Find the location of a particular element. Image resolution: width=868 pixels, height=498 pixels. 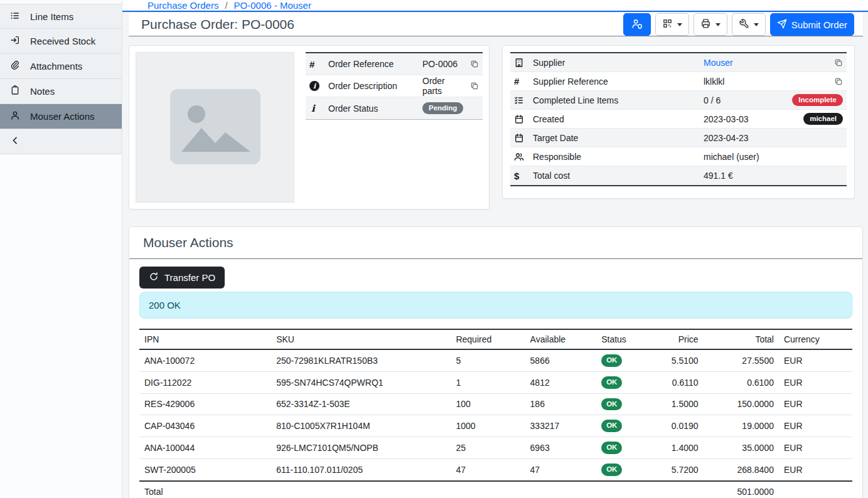

user-shield-button is located at coordinates (637, 24).